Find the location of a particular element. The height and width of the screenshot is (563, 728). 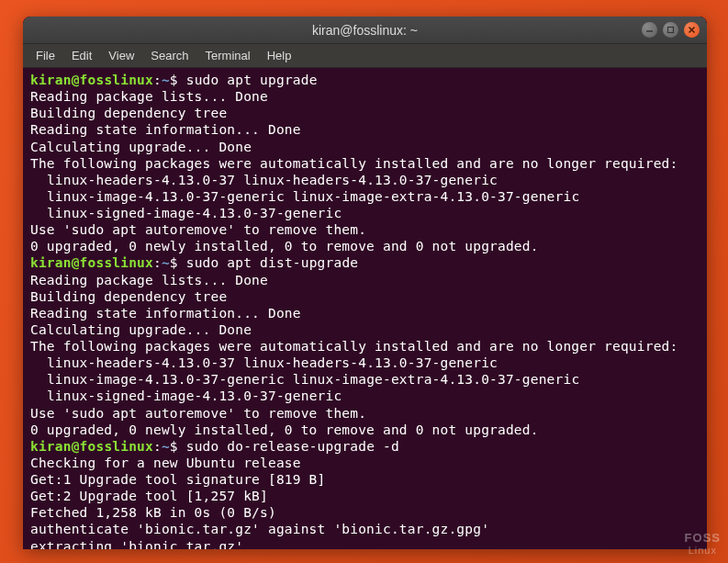

menu-edit: Edit is located at coordinates (82, 55).